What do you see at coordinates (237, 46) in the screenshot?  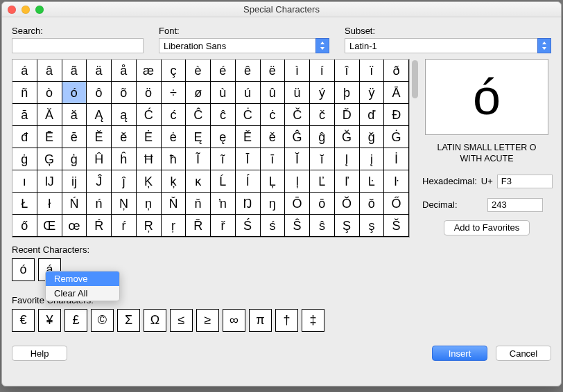 I see `font-select` at bounding box center [237, 46].